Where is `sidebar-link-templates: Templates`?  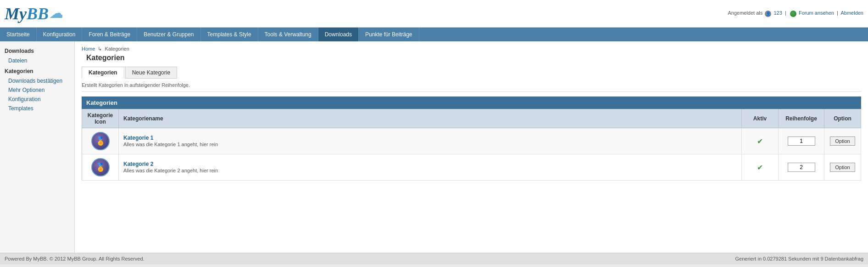 sidebar-link-templates: Templates is located at coordinates (37, 108).